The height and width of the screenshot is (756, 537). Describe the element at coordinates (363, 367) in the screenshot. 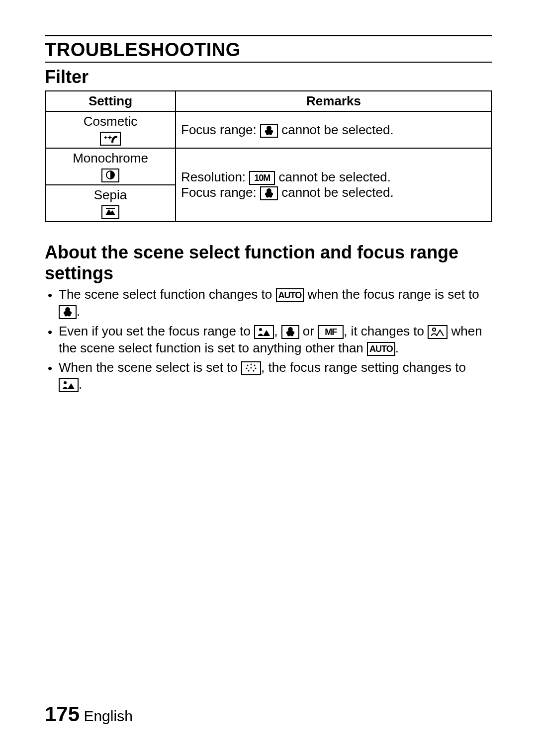

I see `body-text: , the focus range setting changes to` at that location.